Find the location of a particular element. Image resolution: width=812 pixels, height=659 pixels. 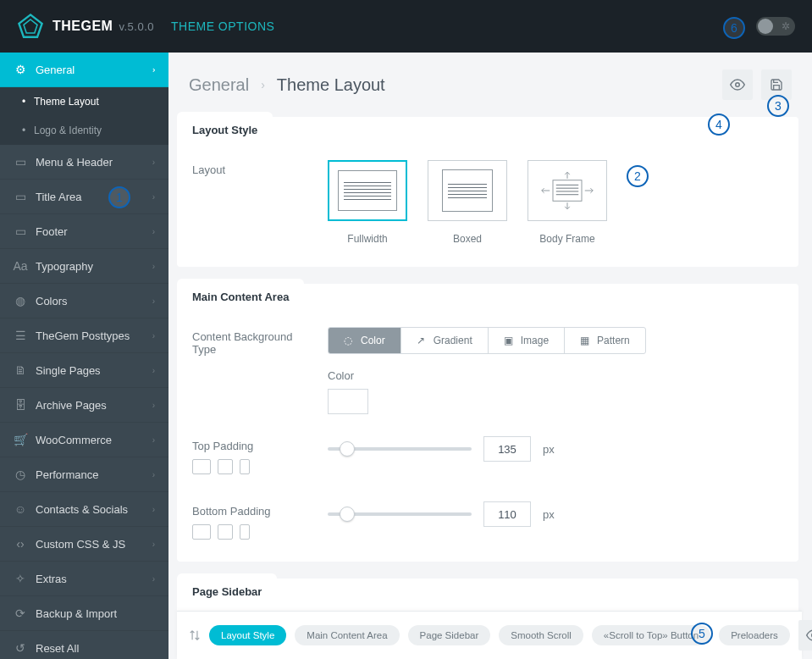

gradient-icon: ↗ is located at coordinates (423, 341).